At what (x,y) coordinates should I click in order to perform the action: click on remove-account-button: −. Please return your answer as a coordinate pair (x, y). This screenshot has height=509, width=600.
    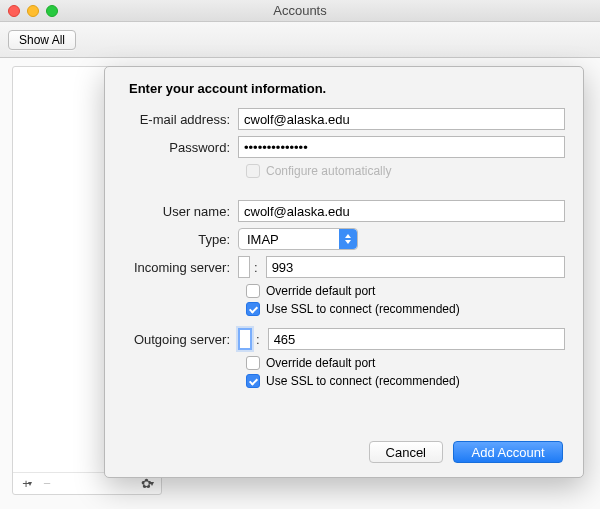
    Looking at the image, I should click on (47, 484).